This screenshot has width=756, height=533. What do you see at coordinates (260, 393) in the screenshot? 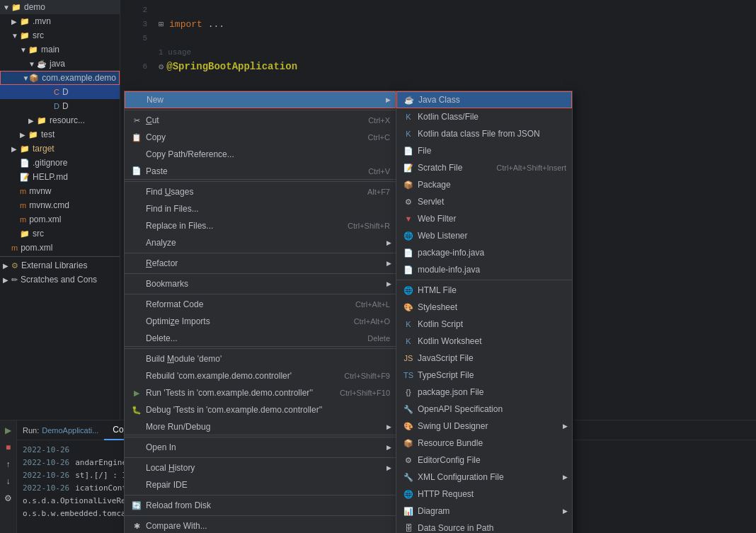
I see `menu-item-run-tests: ▶ Run 'Tests in 'com.example.demo.contro…` at bounding box center [260, 393].